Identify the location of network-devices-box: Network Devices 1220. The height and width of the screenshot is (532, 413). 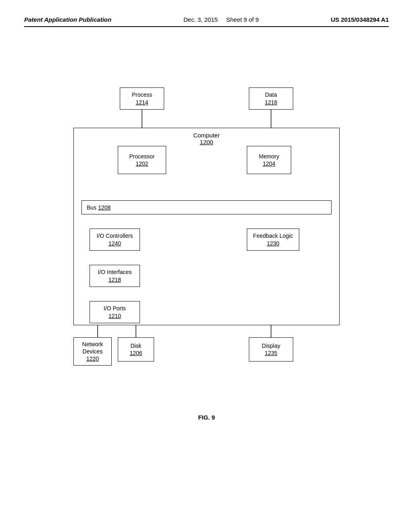
(93, 351).